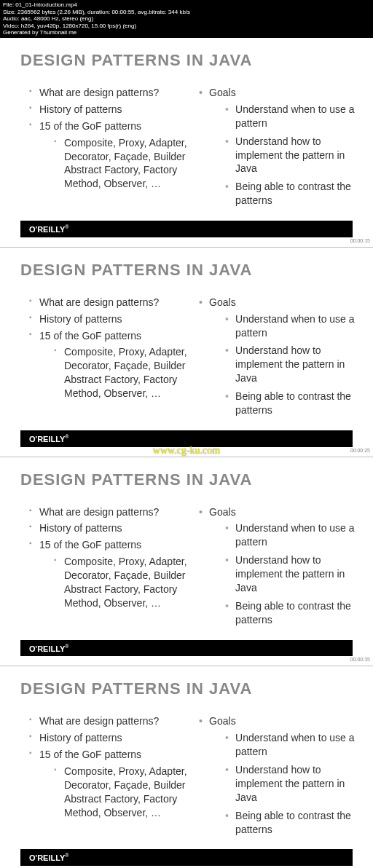 The width and height of the screenshot is (373, 868). I want to click on meta-file: File: 01_01-Introduction.mp4, so click(186, 5).